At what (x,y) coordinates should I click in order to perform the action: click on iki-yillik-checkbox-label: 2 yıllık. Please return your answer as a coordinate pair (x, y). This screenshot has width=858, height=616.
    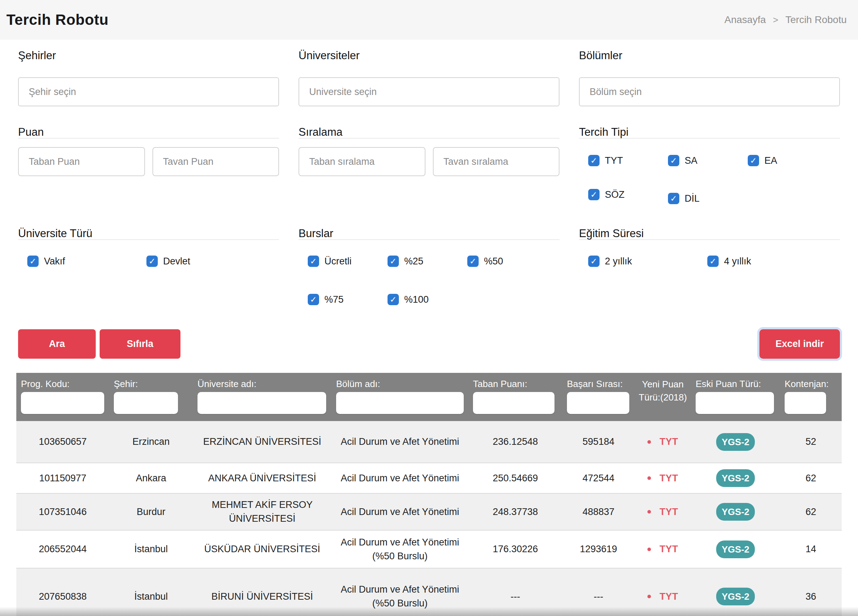
    Looking at the image, I should click on (619, 262).